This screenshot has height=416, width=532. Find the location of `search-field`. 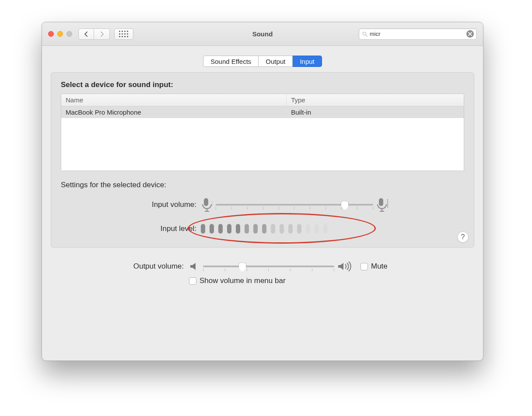

search-field is located at coordinates (418, 34).